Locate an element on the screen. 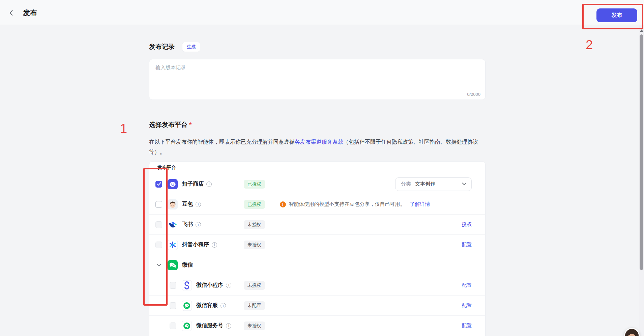  wechat-icon is located at coordinates (173, 265).